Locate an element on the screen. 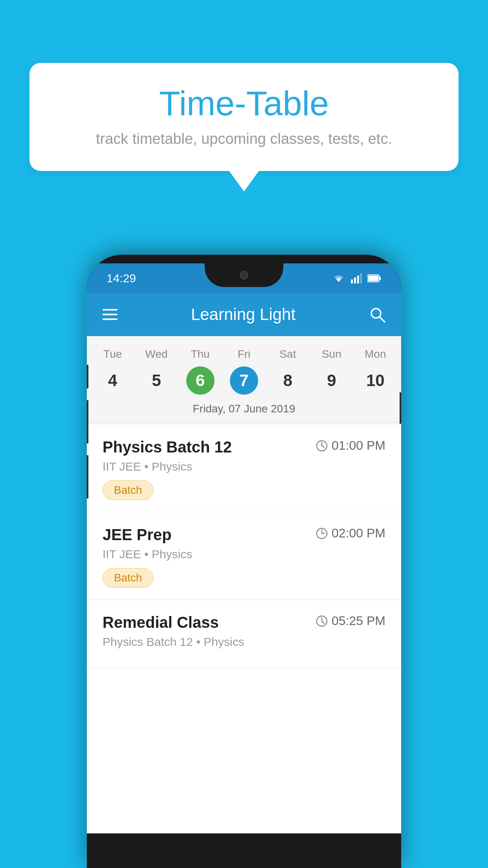  batch-tag-1: Batch is located at coordinates (128, 490).